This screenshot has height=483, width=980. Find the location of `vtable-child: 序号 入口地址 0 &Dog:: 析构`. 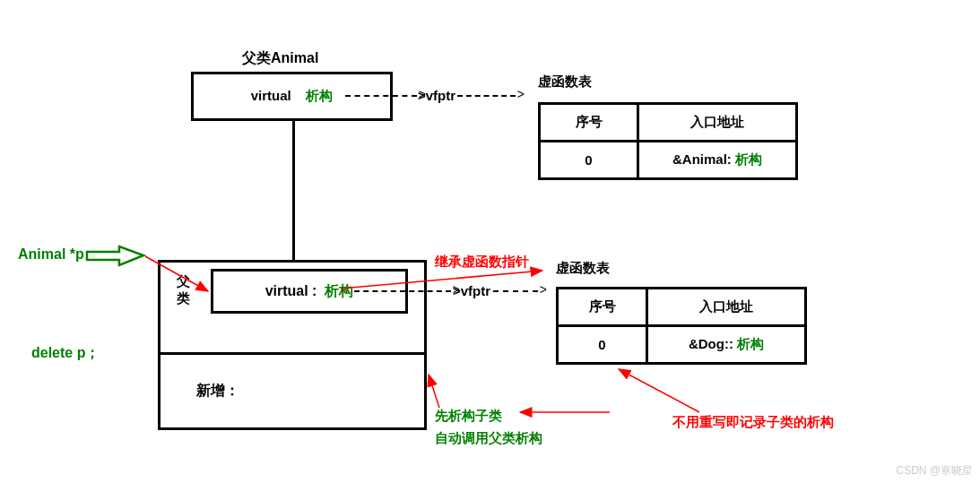

vtable-child: 序号 入口地址 0 &Dog:: 析构 is located at coordinates (681, 326).